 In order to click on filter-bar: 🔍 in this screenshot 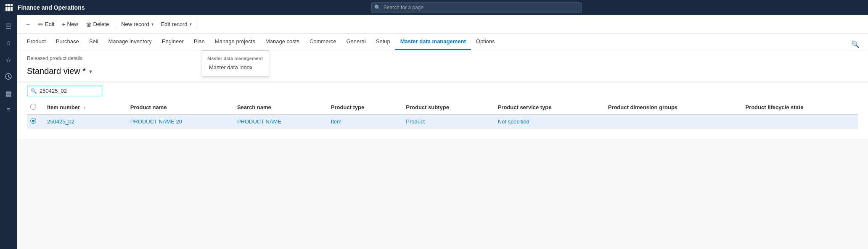, I will do `click(442, 91)`.